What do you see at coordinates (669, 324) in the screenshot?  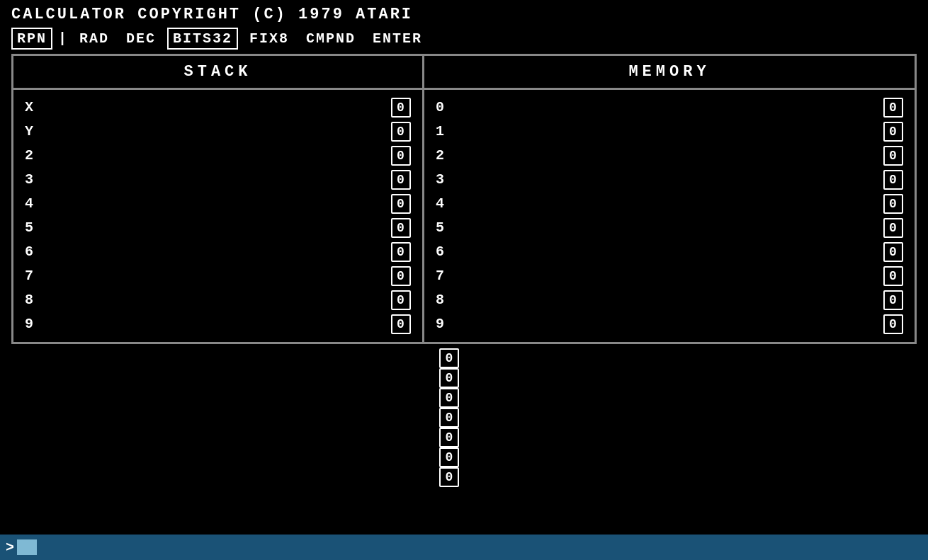 I see `memory-row: 90` at bounding box center [669, 324].